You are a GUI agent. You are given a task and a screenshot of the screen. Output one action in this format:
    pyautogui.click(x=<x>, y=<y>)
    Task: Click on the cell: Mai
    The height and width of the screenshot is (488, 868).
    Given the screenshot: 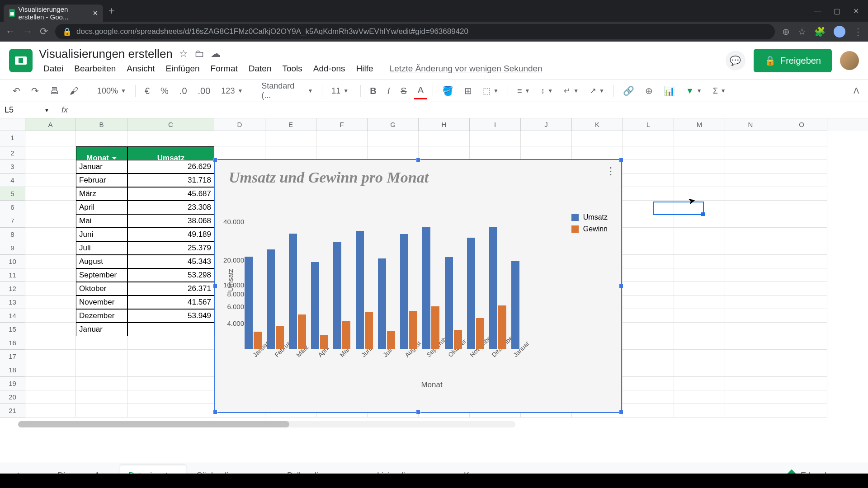 What is the action you would take?
    pyautogui.click(x=102, y=221)
    